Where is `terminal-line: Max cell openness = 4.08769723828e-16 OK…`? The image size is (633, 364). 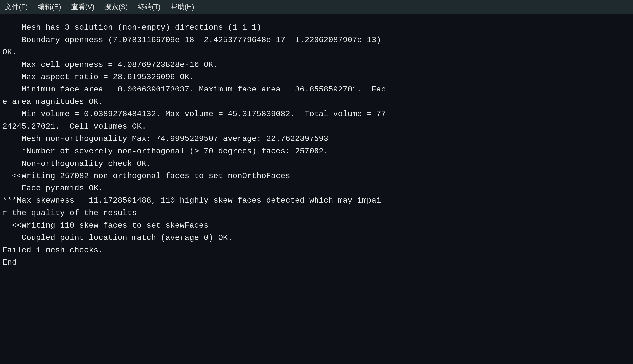 terminal-line: Max cell openness = 4.08769723828e-16 OK… is located at coordinates (316, 65).